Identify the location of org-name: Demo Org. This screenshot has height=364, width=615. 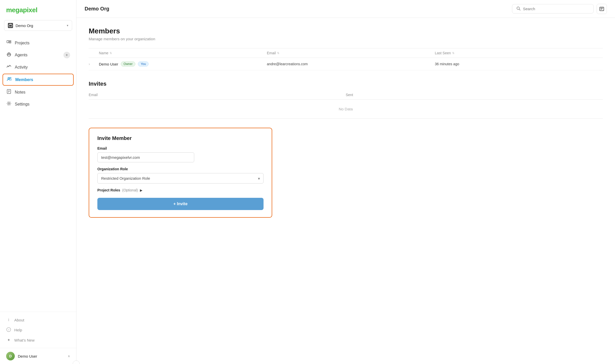
(40, 25).